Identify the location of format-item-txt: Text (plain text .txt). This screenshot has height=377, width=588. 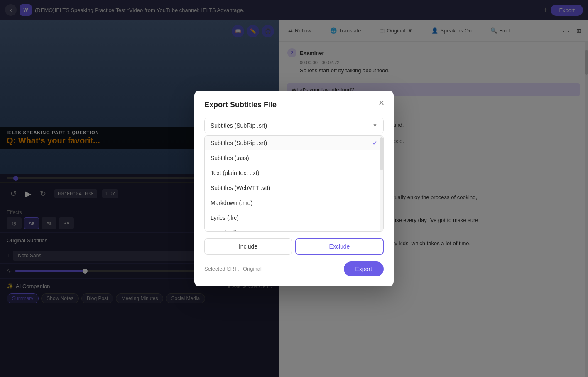
(294, 173).